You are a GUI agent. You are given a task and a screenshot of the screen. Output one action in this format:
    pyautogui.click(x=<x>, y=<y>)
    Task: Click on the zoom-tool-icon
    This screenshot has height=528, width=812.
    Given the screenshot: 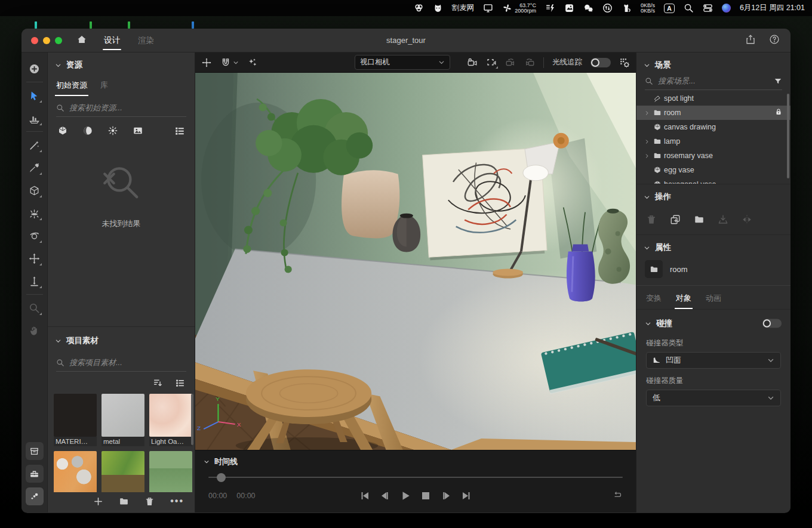 What is the action you would take?
    pyautogui.click(x=35, y=308)
    